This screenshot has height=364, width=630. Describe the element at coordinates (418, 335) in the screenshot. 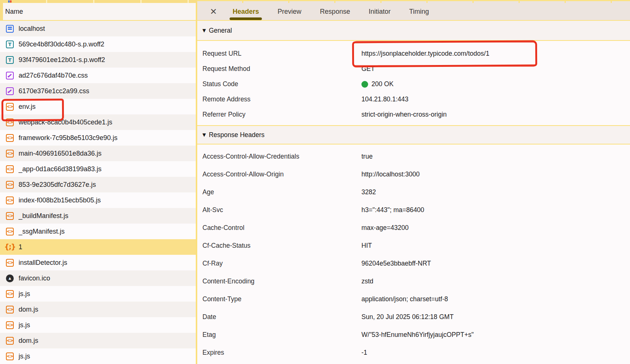

I see `header-value: W/"53-hfEnumeNh6YirfjyjaujcOPPT+s"` at that location.